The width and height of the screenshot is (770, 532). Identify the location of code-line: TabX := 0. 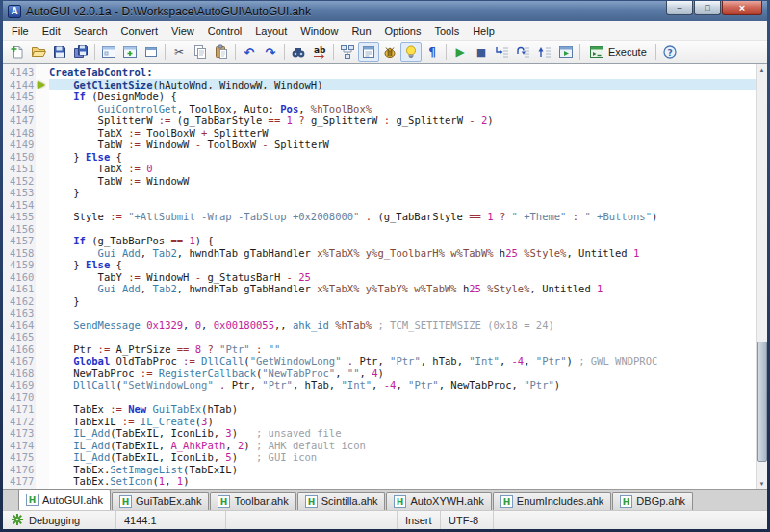
(402, 169).